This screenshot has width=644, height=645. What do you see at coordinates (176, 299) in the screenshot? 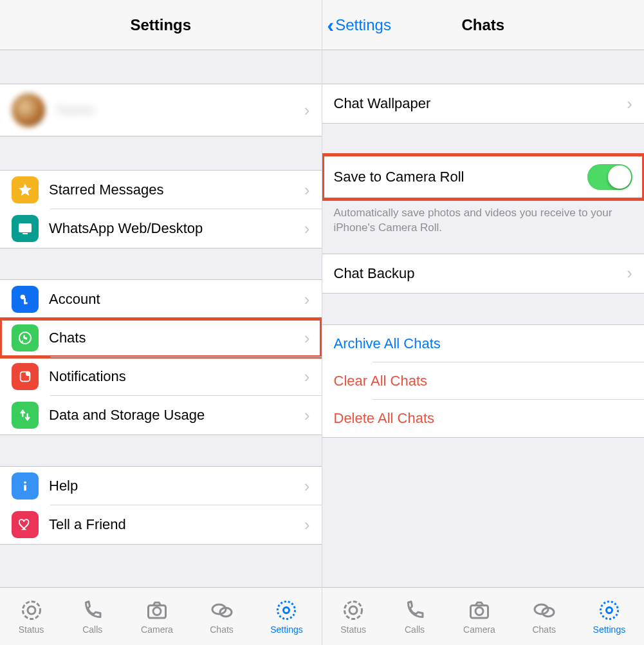
I see `account-label: Account` at bounding box center [176, 299].